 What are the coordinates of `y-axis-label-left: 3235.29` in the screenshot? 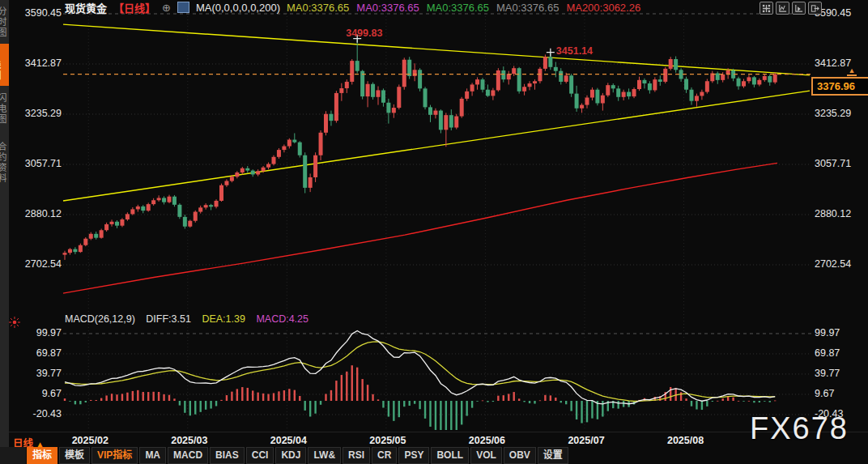 It's located at (44, 113).